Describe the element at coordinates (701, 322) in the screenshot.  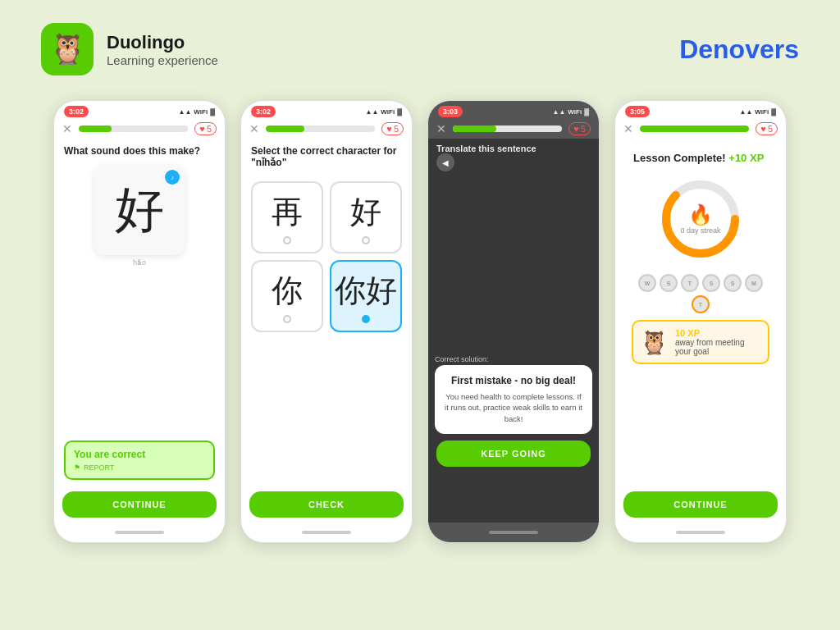
I see `phone-4: 3:05 ▲▲ WiFi ▓ ✕ ♥ 5 Lesson Complete! +1…` at that location.